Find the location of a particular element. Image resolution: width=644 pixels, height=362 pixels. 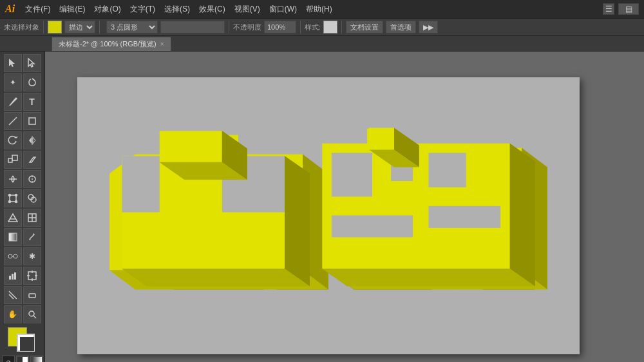

tool-row-14: ✋ is located at coordinates (23, 314).